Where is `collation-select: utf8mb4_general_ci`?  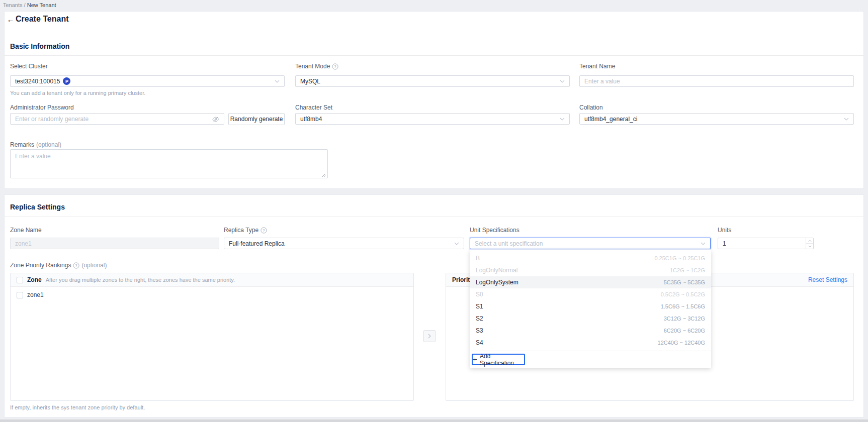 collation-select: utf8mb4_general_ci is located at coordinates (717, 119).